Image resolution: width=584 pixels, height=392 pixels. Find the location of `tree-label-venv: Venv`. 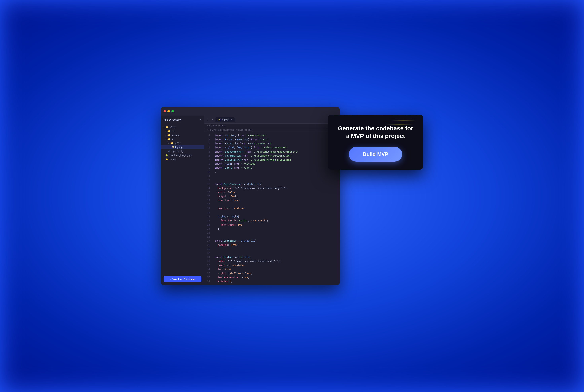

tree-label-venv: Venv is located at coordinates (173, 128).